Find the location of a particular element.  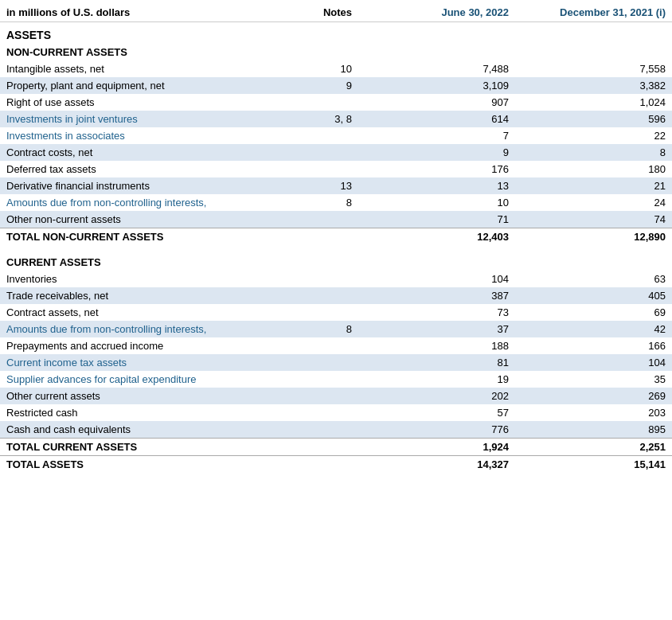

table-row: Inventories 104 63 is located at coordinates (336, 279).